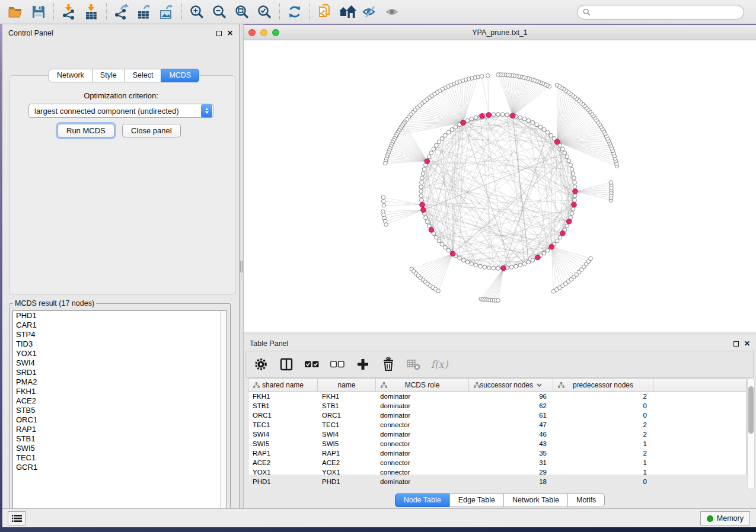 The image size is (756, 532). Describe the element at coordinates (664, 12) in the screenshot. I see `search-input` at that location.